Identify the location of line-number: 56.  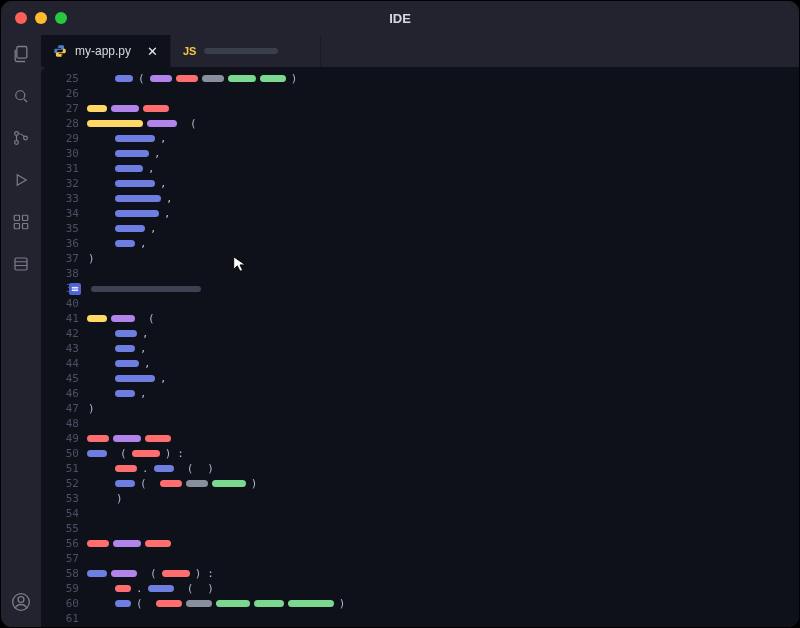
(60, 544).